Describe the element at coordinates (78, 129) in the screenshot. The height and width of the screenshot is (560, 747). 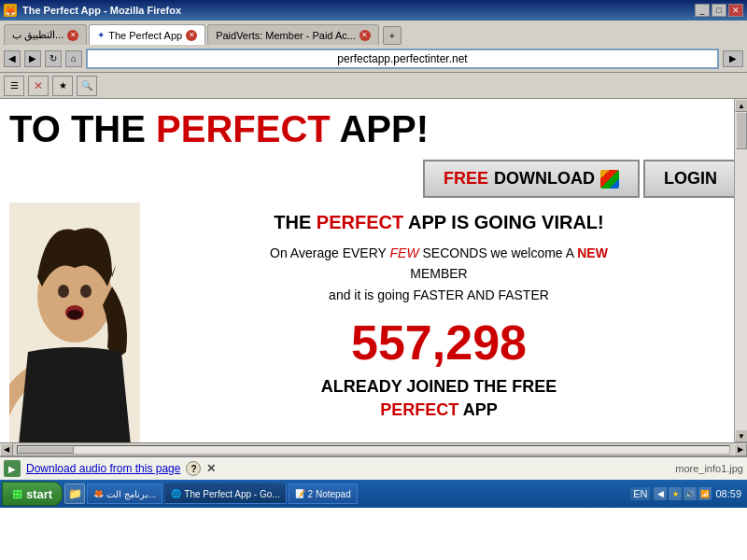
I see `heading-to: TO THE` at that location.